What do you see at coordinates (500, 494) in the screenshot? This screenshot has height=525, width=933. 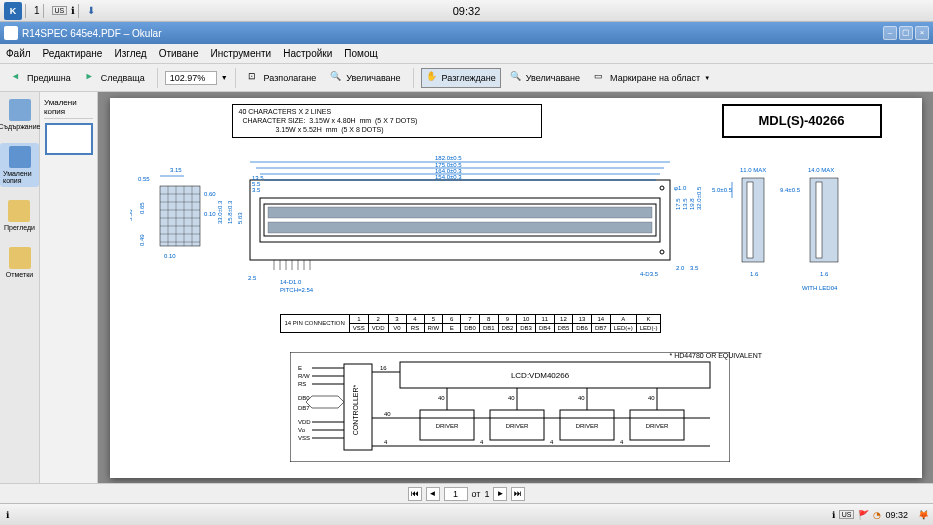 I see `next-page-nav-button: ►` at bounding box center [500, 494].